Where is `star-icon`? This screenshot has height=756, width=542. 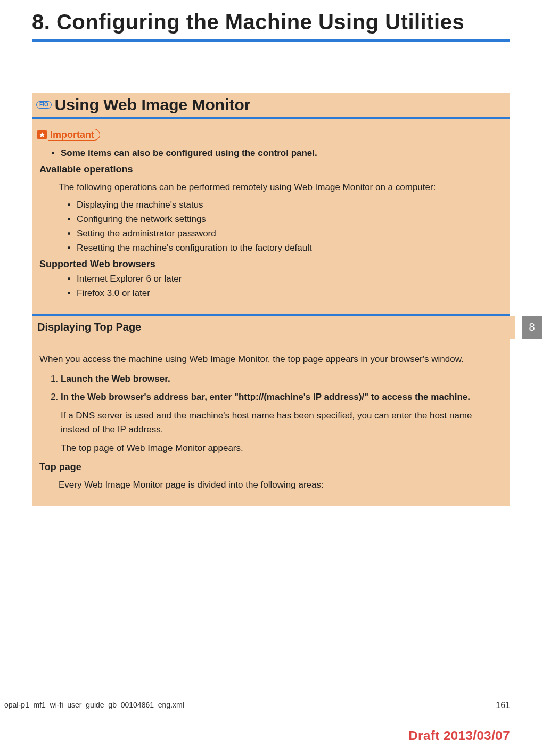
star-icon is located at coordinates (42, 135).